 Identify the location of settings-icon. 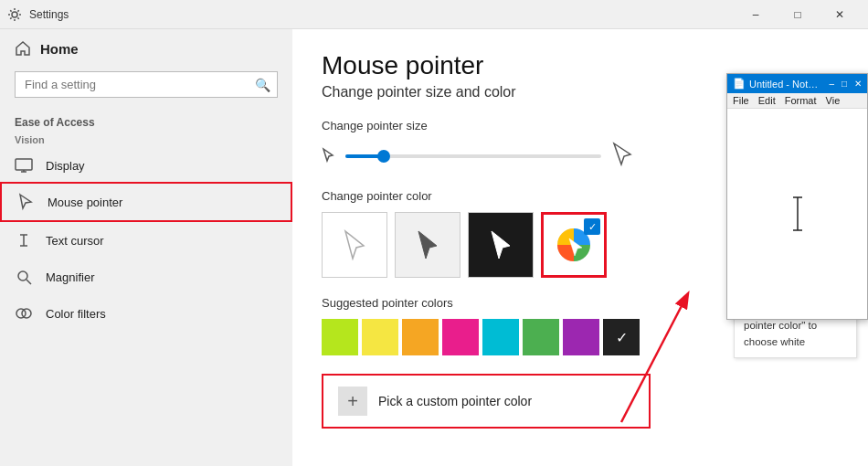
(15, 15).